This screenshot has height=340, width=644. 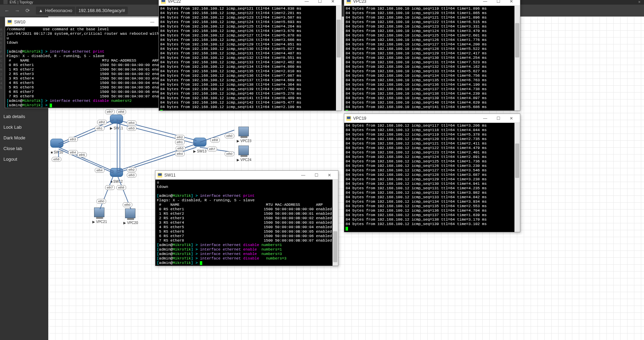 I want to click on window-title: VPC22, so click(x=174, y=2).